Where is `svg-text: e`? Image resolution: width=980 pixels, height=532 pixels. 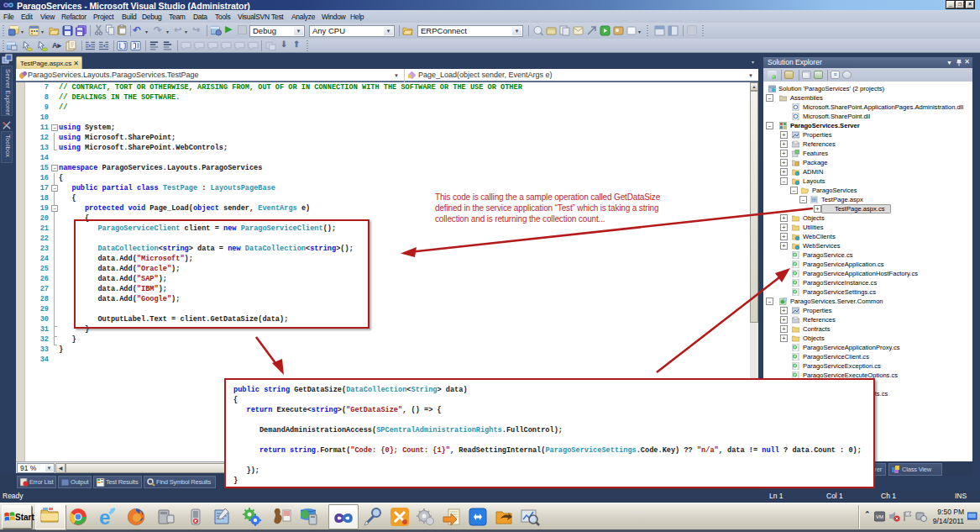
svg-text: e is located at coordinates (104, 517).